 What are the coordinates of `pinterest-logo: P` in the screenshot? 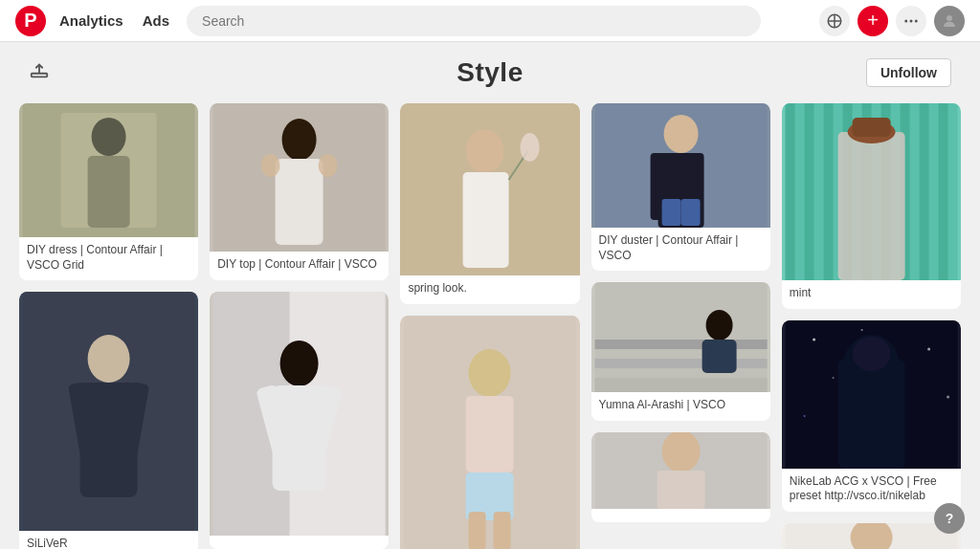 It's located at (31, 21).